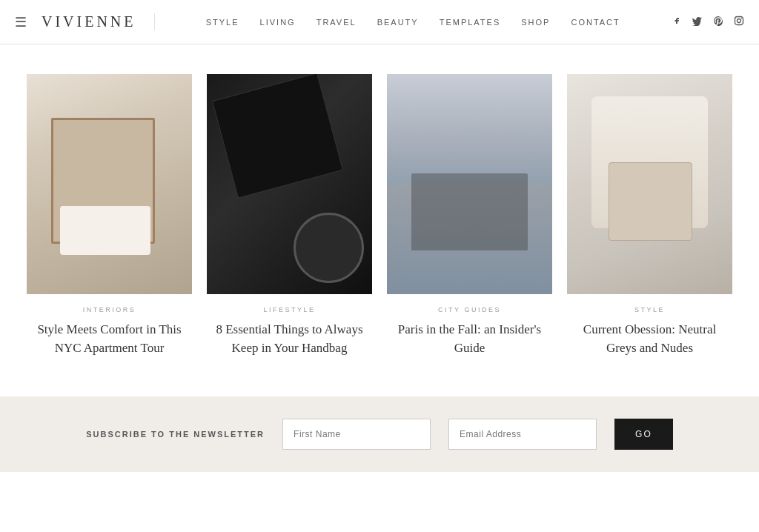 This screenshot has width=759, height=532. What do you see at coordinates (697, 22) in the screenshot?
I see `twitter-icon` at bounding box center [697, 22].